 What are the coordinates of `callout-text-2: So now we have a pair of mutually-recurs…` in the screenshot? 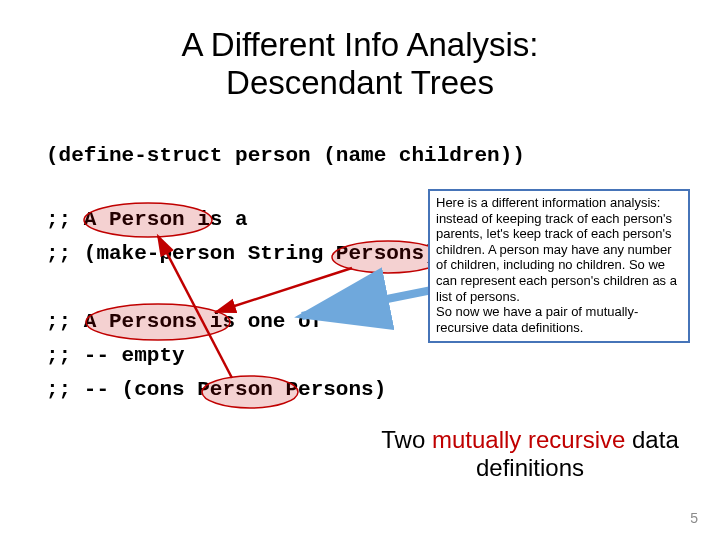 It's located at (537, 320).